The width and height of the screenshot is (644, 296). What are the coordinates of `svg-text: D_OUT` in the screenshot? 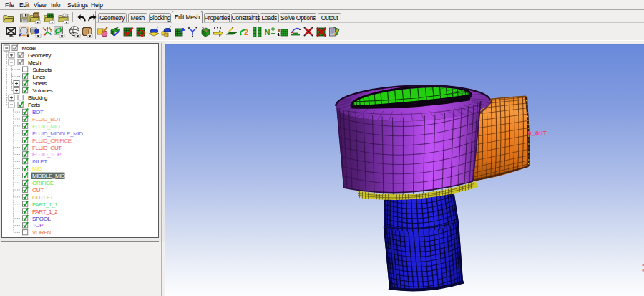 It's located at (538, 134).